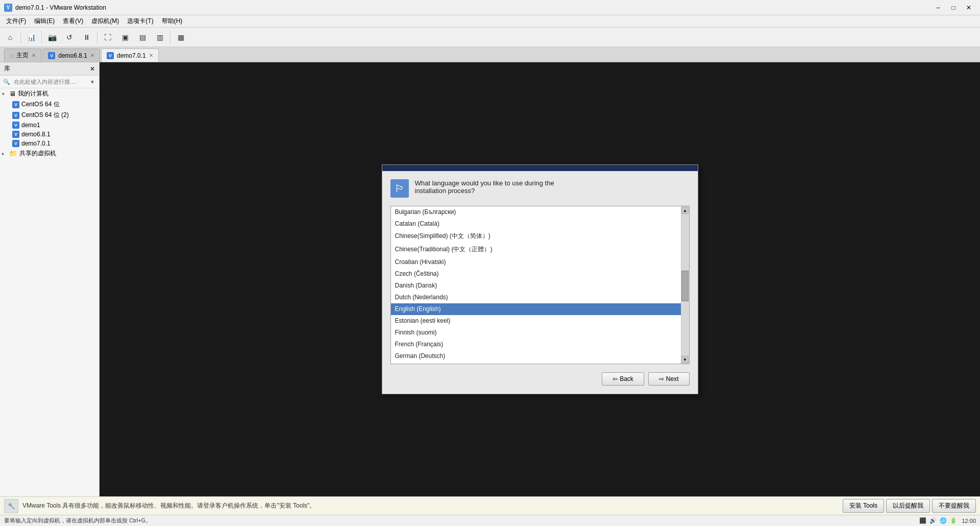 The width and height of the screenshot is (980, 526). I want to click on bottom-message: 要将输入定向到虚拟机，请在虚拟机内部单击或按 Ctrl+G。, so click(78, 521).